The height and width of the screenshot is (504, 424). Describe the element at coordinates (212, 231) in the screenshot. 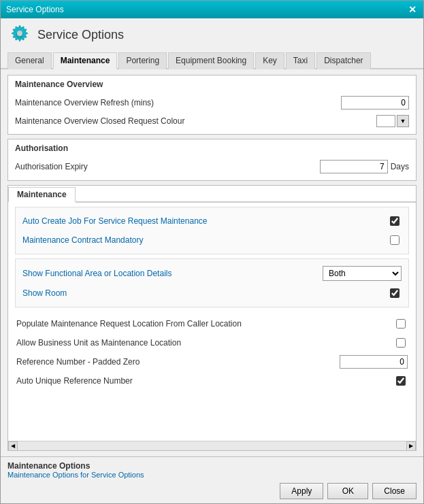

I see `auto-create-group: Auto Create Job For Service Request Main…` at that location.